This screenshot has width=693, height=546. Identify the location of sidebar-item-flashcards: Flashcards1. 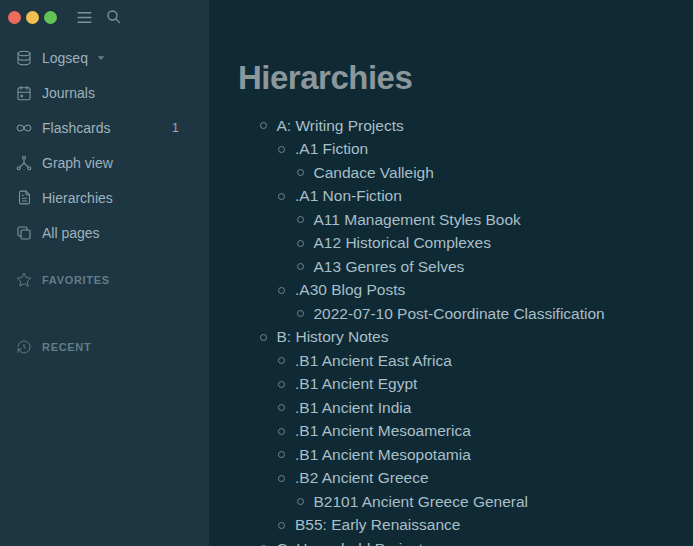
(104, 128).